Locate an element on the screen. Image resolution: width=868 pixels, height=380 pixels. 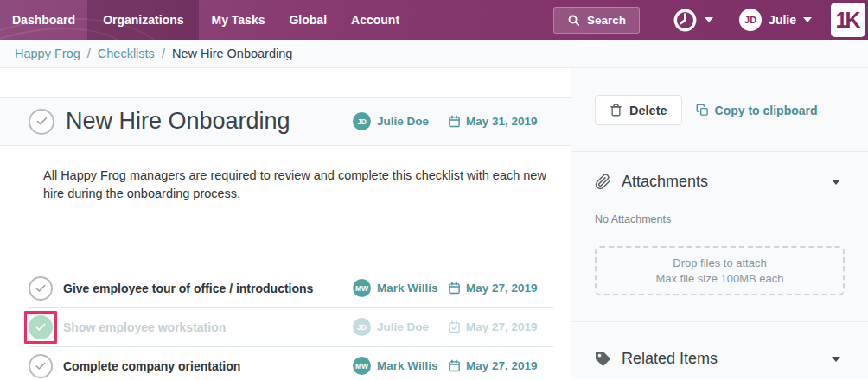
table-row: Give employee tour of office / introduct… is located at coordinates (285, 288).